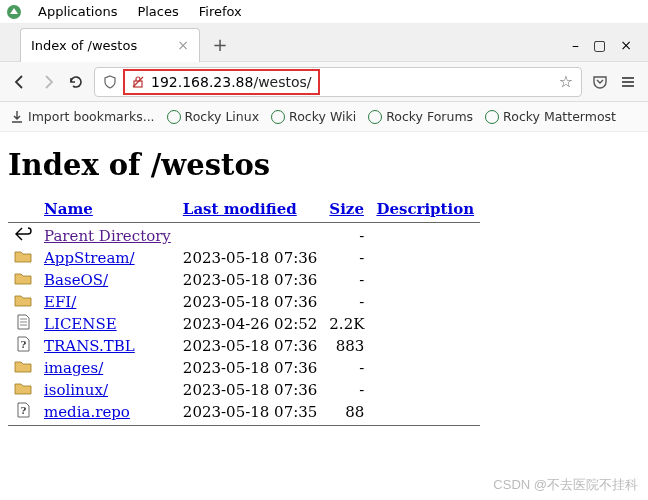 Image resolution: width=648 pixels, height=500 pixels. What do you see at coordinates (250, 236) in the screenshot?
I see `file-date` at bounding box center [250, 236].